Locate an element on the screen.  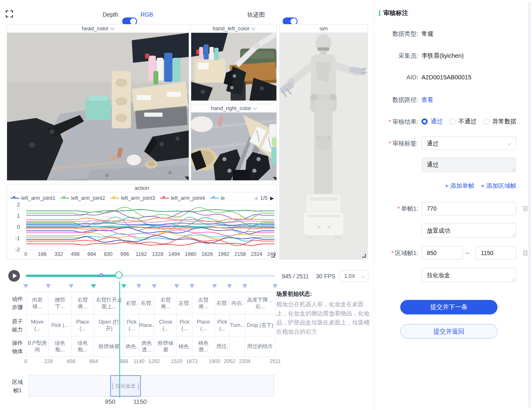
region-drag-handle-right is located at coordinates (138, 386).